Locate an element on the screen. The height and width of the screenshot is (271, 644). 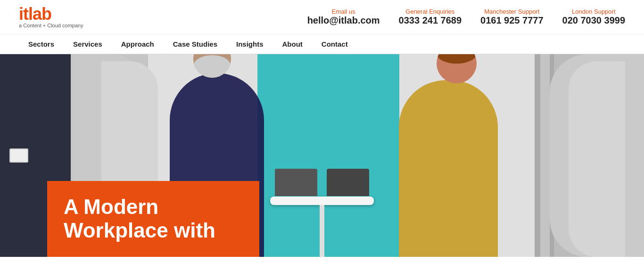
hero-headline: A Modern Workplace with is located at coordinates (153, 219).